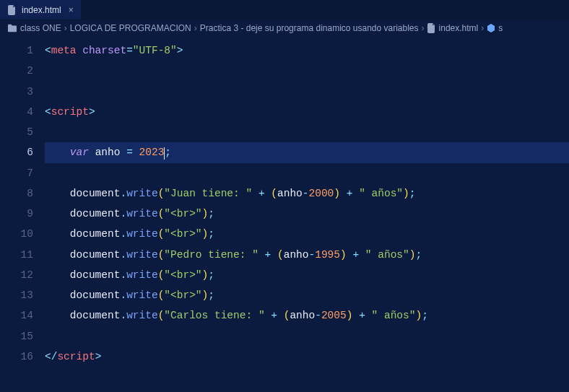  I want to click on breadcrumb-label: LOGICA DE PROGRAMACION, so click(131, 28).